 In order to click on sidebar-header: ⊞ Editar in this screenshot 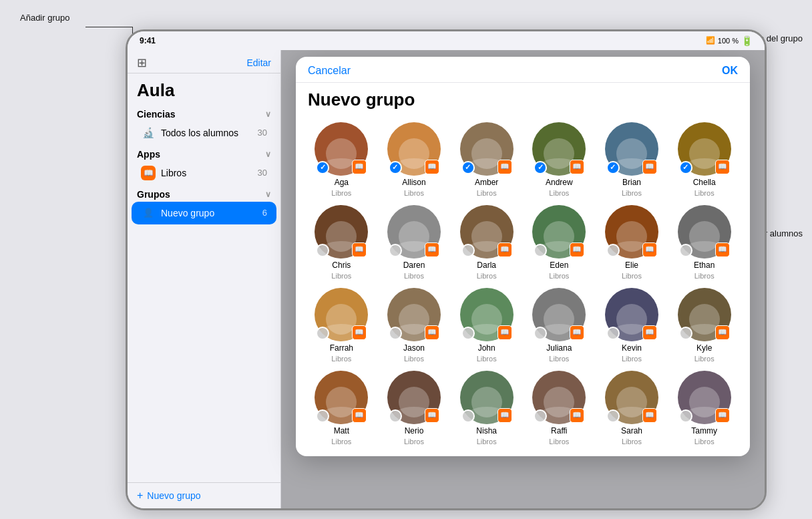, I will do `click(204, 61)`.